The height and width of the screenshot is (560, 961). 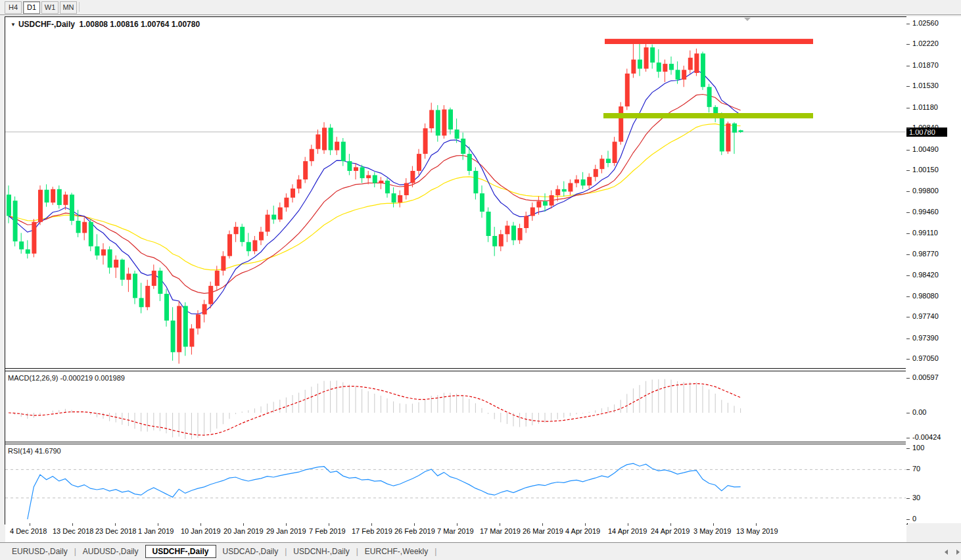 What do you see at coordinates (327, 531) in the screenshot?
I see `time-axis-label: 7 Feb 2019` at bounding box center [327, 531].